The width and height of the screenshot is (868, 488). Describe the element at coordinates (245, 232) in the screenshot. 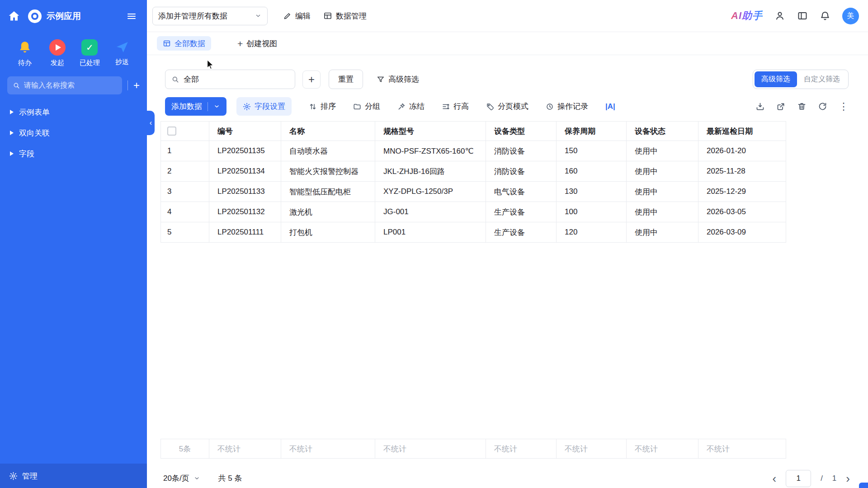

I see `cell: LP202501111` at that location.